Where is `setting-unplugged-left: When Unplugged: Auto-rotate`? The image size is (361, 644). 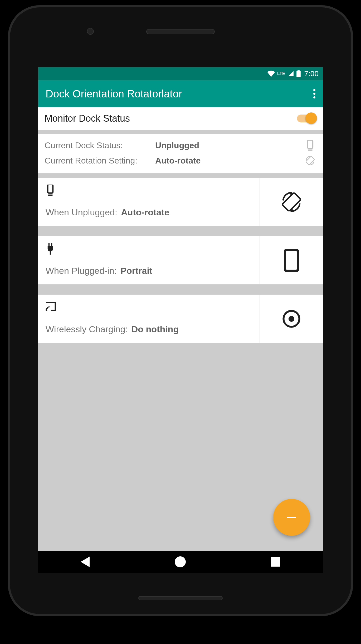
setting-unplugged-left: When Unplugged: Auto-rotate is located at coordinates (149, 202).